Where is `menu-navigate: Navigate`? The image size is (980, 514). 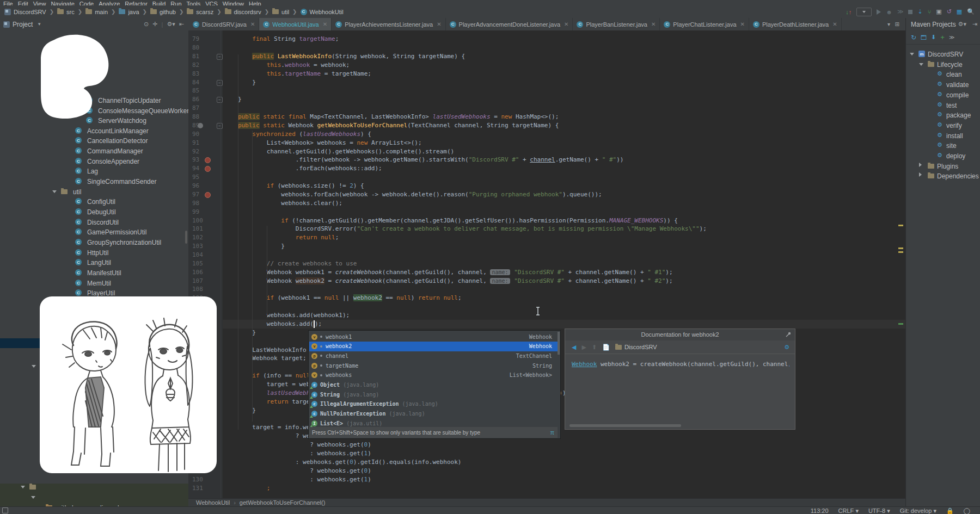 menu-navigate: Navigate is located at coordinates (62, 3).